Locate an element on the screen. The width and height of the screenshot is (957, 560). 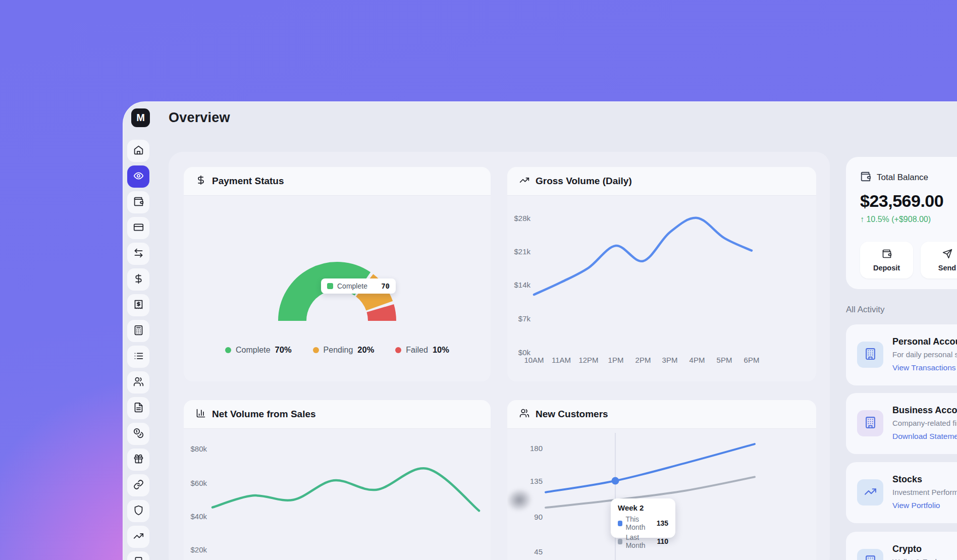
y-axis-tick: 90 is located at coordinates (527, 517).